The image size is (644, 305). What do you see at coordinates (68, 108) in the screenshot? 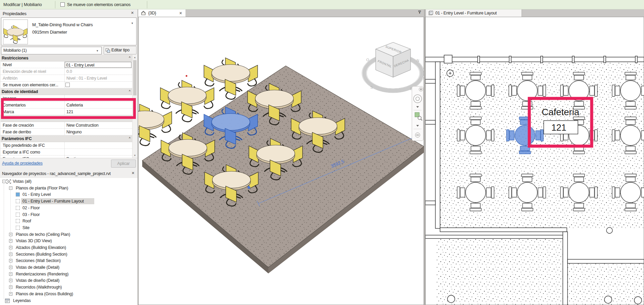
I see `annotation-highlight-properties` at bounding box center [68, 108].